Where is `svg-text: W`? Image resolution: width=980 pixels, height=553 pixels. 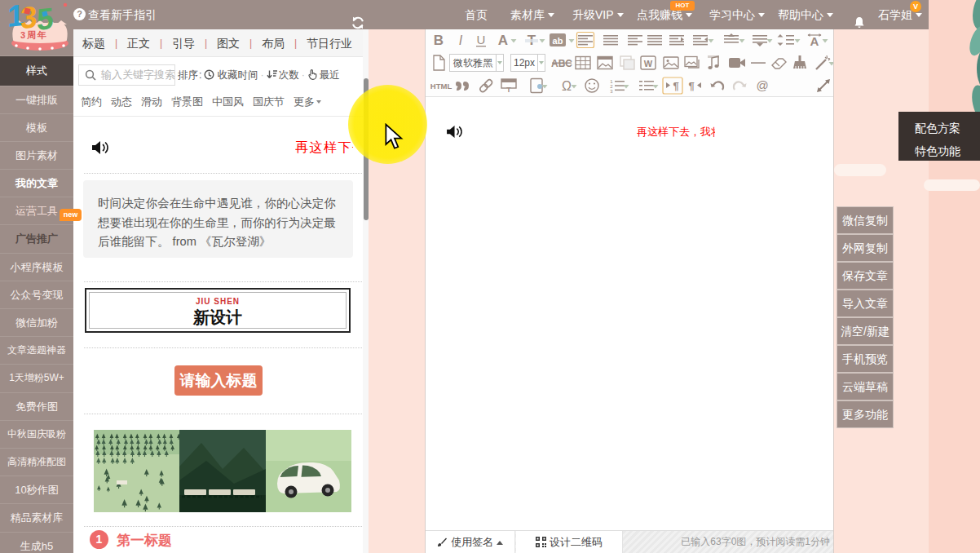
svg-text: W is located at coordinates (649, 64).